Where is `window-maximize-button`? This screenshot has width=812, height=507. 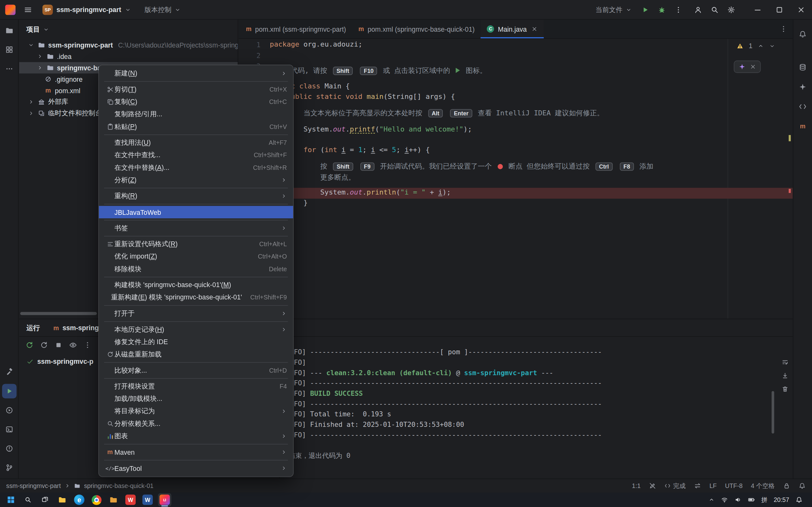 window-maximize-button is located at coordinates (779, 10).